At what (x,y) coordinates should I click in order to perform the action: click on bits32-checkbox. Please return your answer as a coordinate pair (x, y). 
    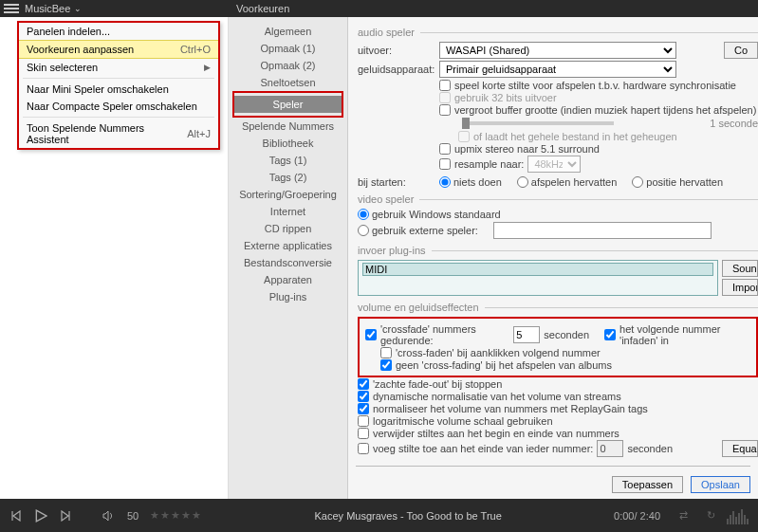
    Looking at the image, I should click on (445, 98).